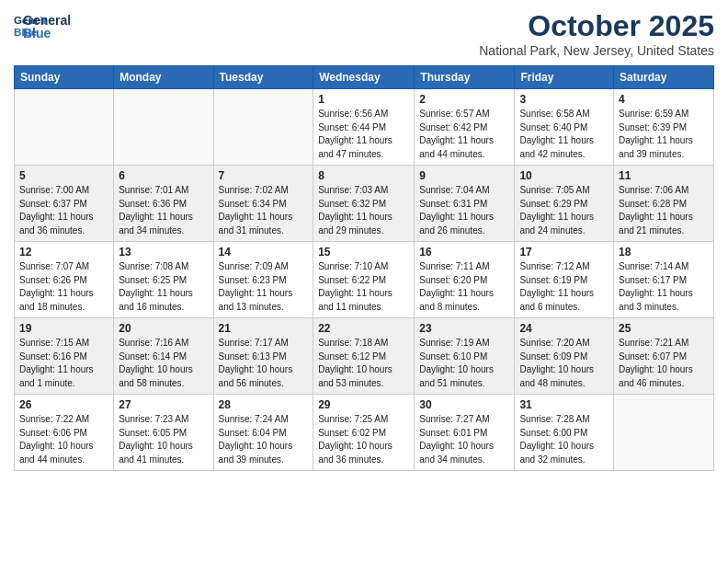 This screenshot has height=563, width=728. What do you see at coordinates (364, 405) in the screenshot?
I see `day-number: 29` at bounding box center [364, 405].